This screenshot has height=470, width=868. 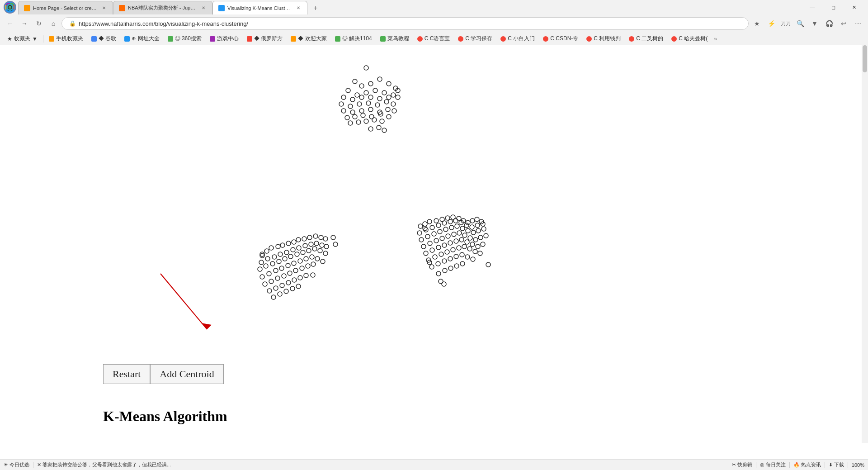 I want to click on bookmark-c-huffman: C 哈夫曼树(, so click(x=689, y=39).